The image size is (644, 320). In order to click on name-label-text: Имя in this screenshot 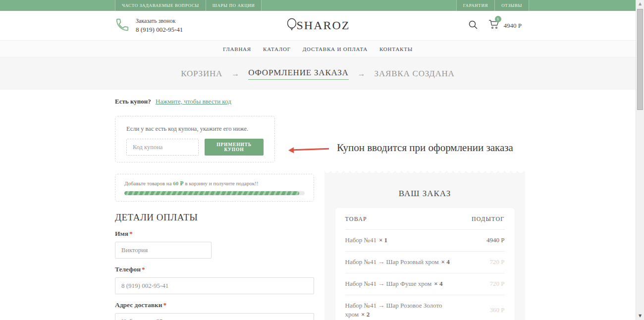, I will do `click(122, 234)`.